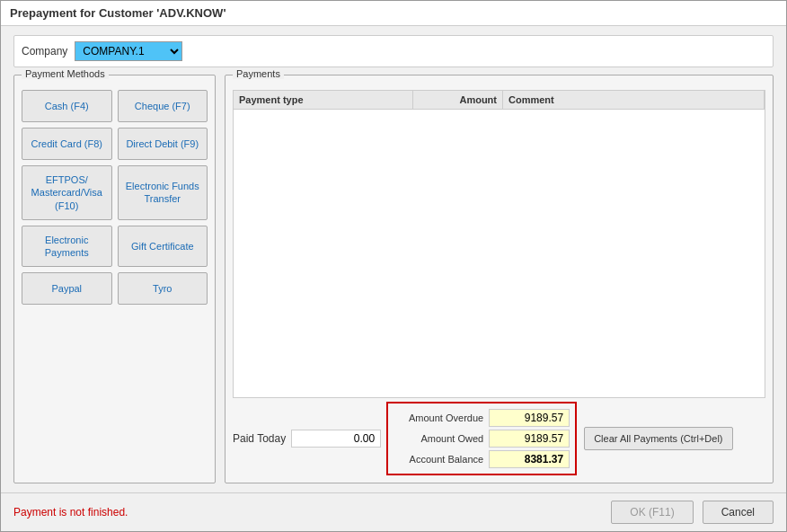 Image resolution: width=787 pixels, height=532 pixels. I want to click on account-balance-label: Account Balance, so click(438, 459).